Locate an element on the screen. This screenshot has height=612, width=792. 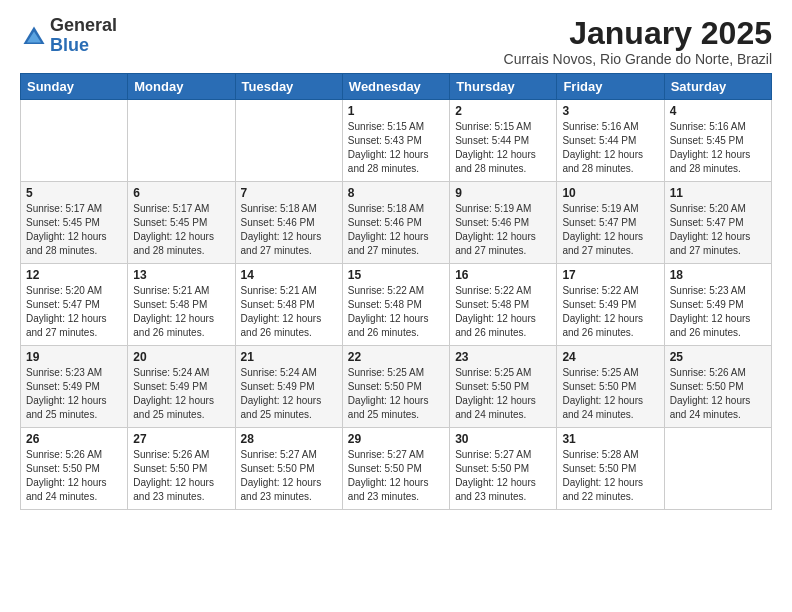
day-number: 13 is located at coordinates (181, 275).